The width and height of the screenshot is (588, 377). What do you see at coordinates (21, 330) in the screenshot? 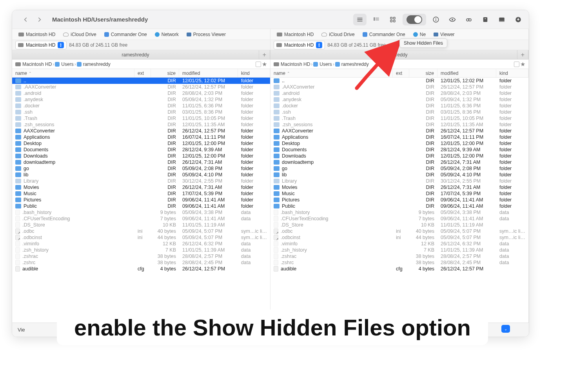
I see `footer-view-button: Vie` at bounding box center [21, 330].